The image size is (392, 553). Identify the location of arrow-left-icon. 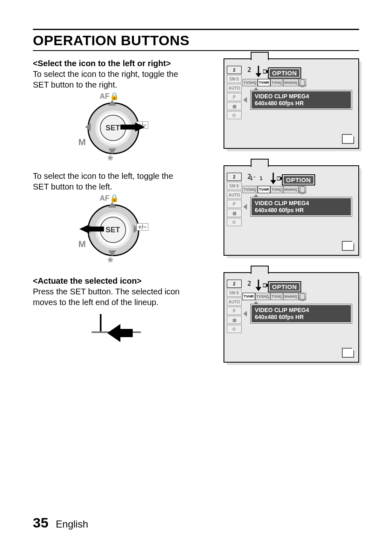
(92, 229).